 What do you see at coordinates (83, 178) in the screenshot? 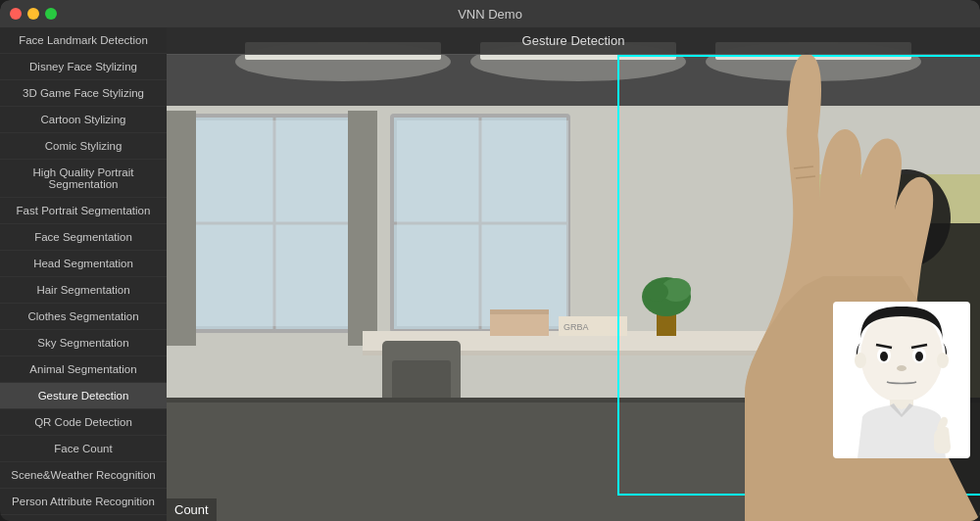
I see `sidebar-item-hq-portrait: High Quality Portrait Segmentation` at bounding box center [83, 178].